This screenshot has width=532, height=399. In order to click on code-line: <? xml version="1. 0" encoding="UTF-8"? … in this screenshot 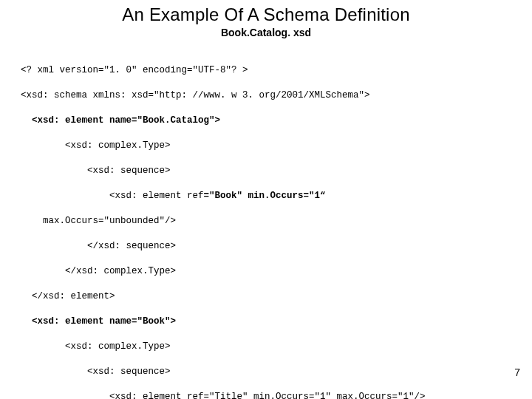, I will do `click(268, 71)`.